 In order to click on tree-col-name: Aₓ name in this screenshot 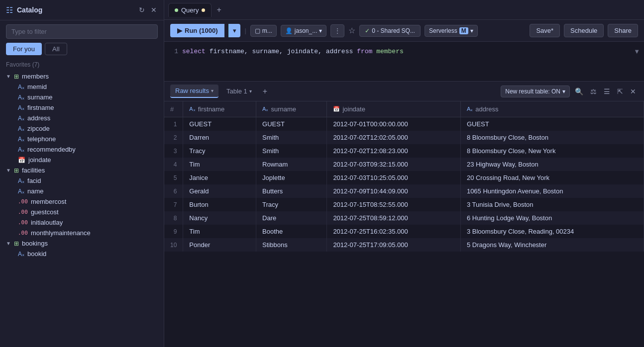, I will do `click(82, 191)`.